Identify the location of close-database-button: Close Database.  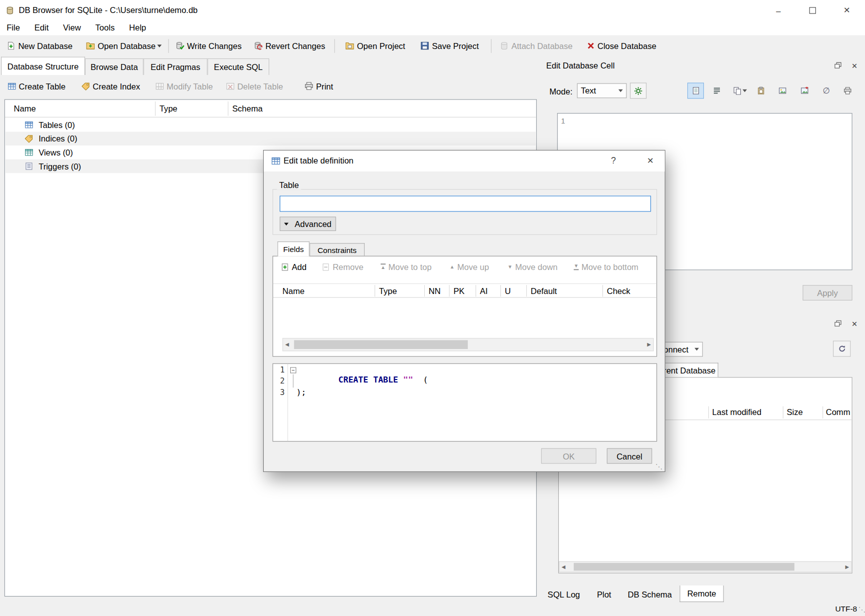
(622, 46).